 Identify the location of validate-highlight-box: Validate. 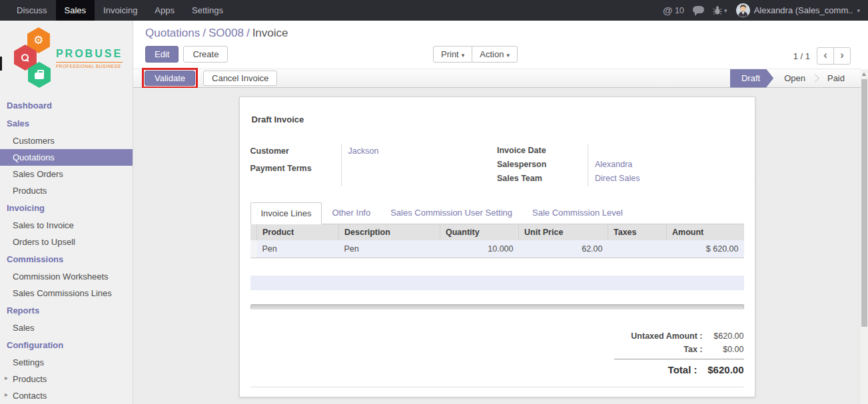
(170, 79).